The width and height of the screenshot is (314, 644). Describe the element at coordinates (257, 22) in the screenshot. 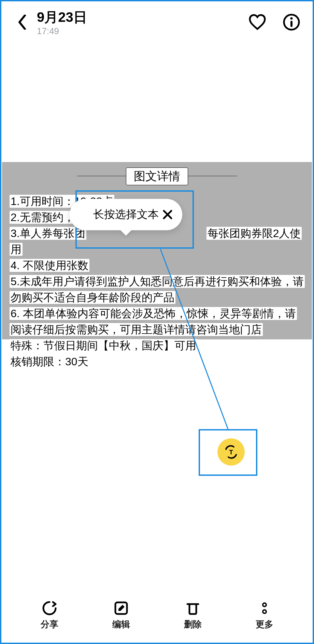

I see `heart-icon` at that location.